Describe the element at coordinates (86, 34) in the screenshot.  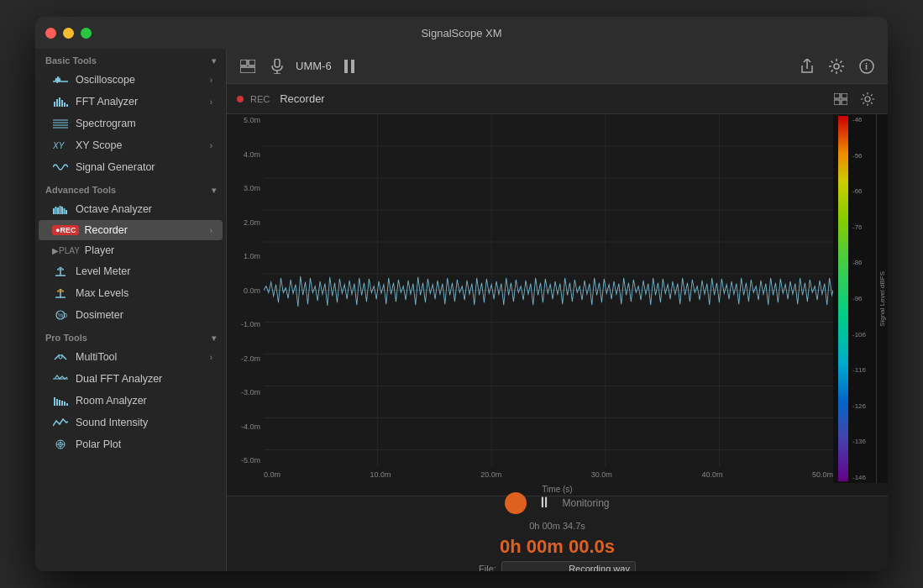
I see `maximize-button` at that location.